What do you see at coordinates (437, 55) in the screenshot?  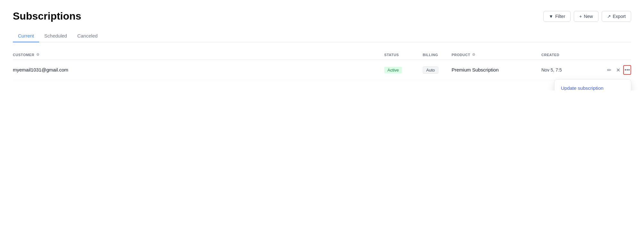 I see `col-billing: BILLING` at bounding box center [437, 55].